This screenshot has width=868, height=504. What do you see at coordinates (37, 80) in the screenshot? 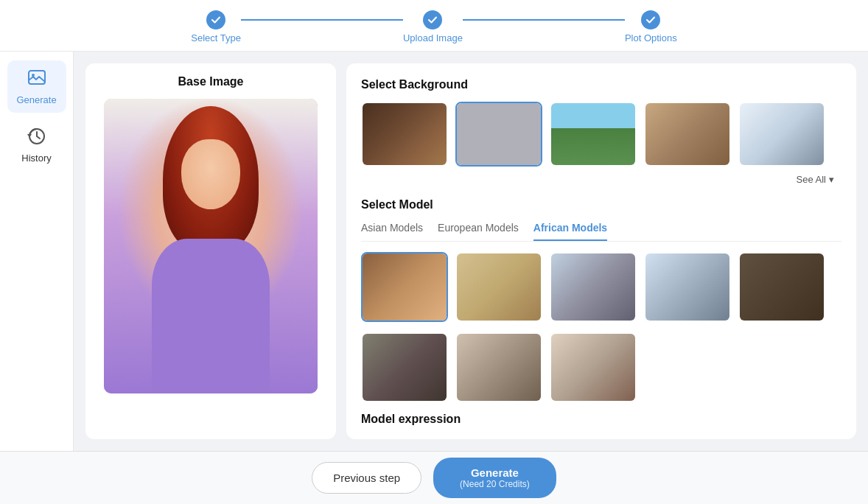
I see `image-icon` at bounding box center [37, 80].